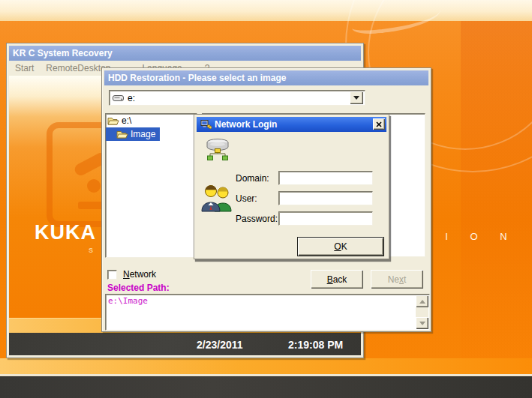 This screenshot has width=532, height=398. What do you see at coordinates (237, 97) in the screenshot?
I see `drive-select-combobox: e:` at bounding box center [237, 97].